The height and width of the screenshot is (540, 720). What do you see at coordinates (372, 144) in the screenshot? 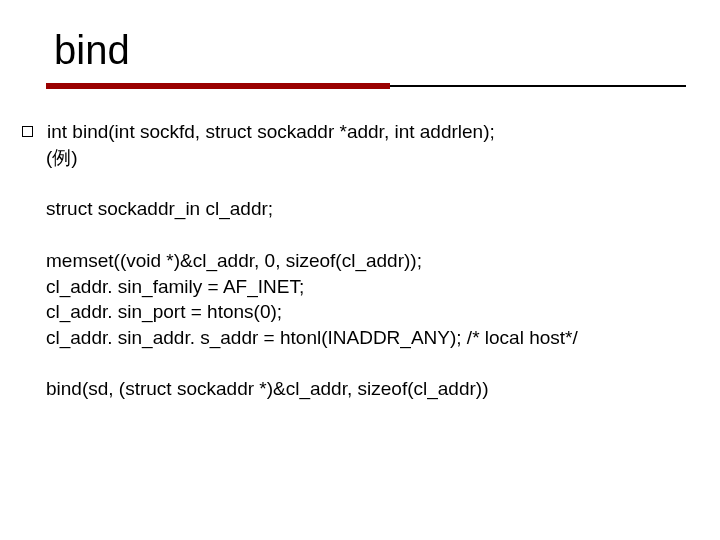
I see `bullet-paragraph: int bind(int sockfd, struct sockaddr *ad…` at bounding box center [372, 144].